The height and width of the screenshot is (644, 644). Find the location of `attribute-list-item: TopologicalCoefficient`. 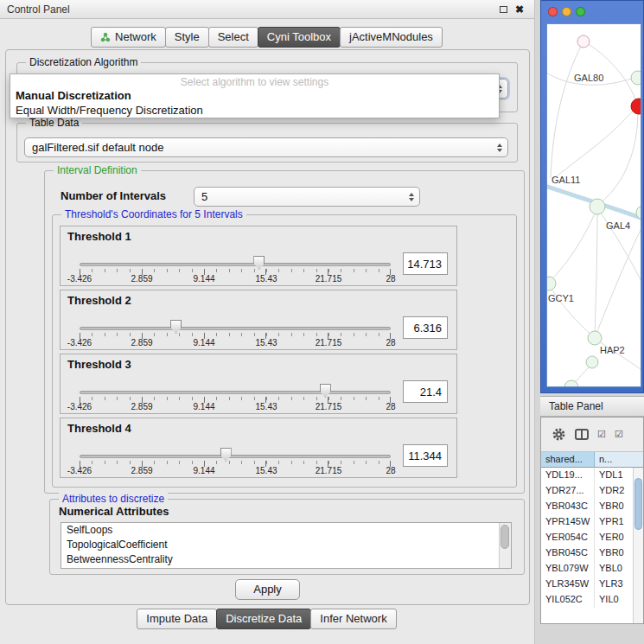

attribute-list-item: TopologicalCoefficient is located at coordinates (286, 545).